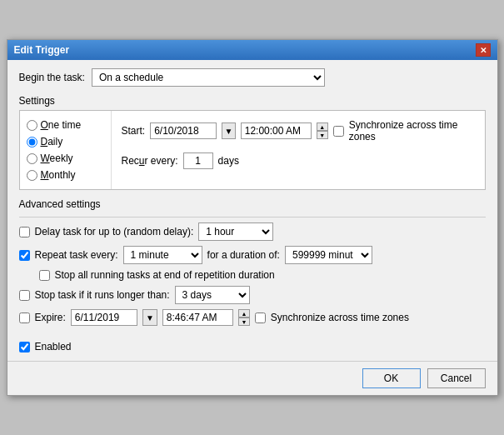 The height and width of the screenshot is (435, 504). What do you see at coordinates (252, 232) in the screenshot?
I see `delay-task-row: Delay task for up to (random delay): 1 h…` at bounding box center [252, 232].